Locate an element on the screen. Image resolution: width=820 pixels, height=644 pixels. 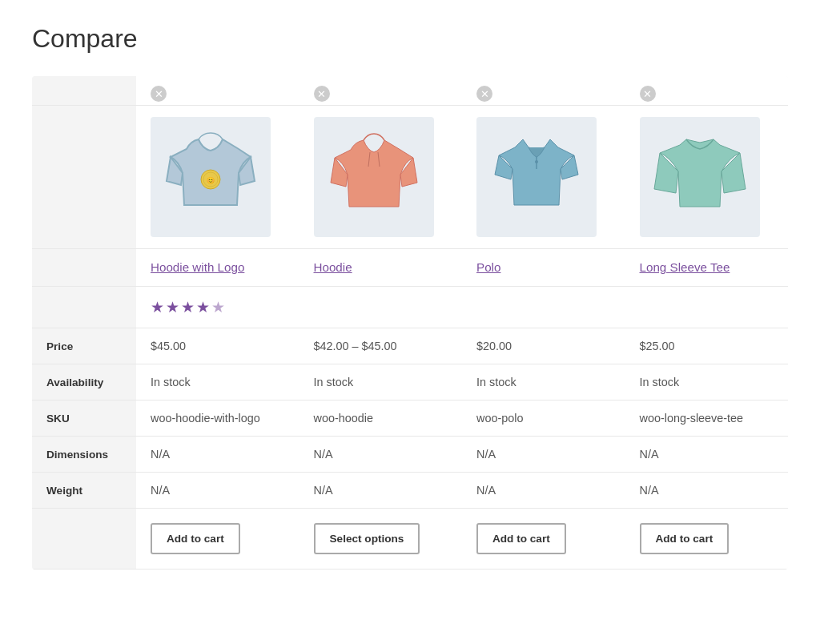
longsleeve-svg is located at coordinates (700, 177).